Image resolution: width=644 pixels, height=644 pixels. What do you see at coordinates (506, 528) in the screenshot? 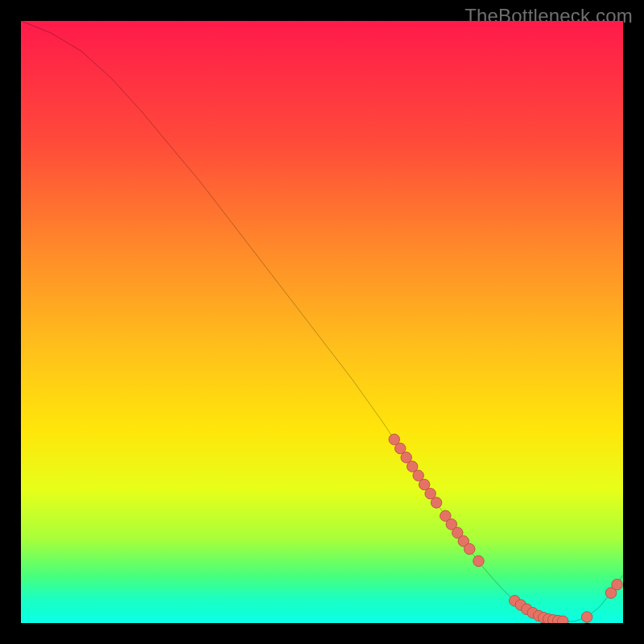
I see `curve-markers` at bounding box center [506, 528].